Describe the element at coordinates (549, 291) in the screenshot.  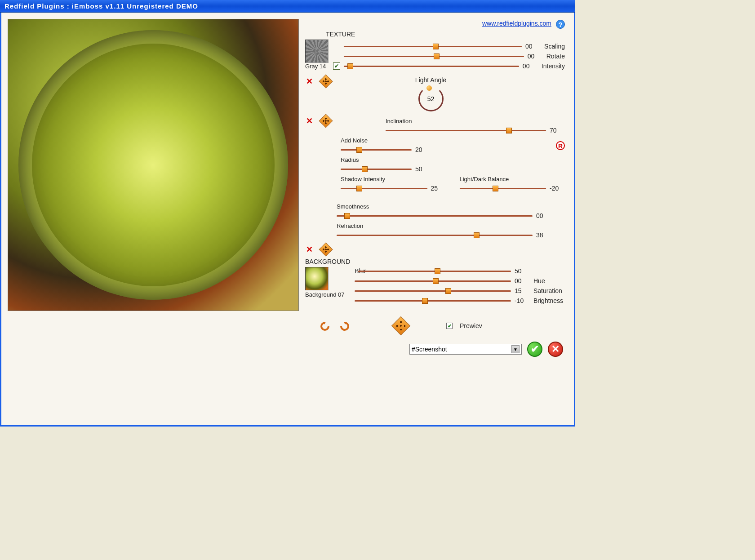
I see `saturation-label: Saturation` at that location.